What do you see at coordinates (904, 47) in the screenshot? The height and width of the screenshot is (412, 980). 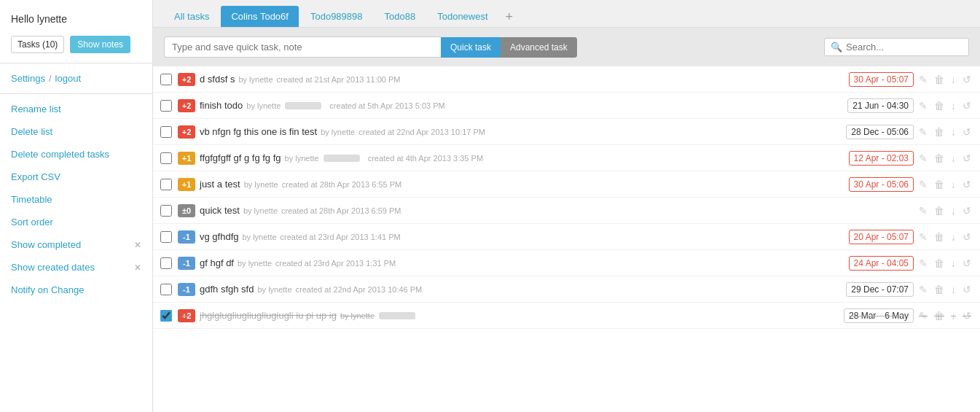 I see `search-input` at bounding box center [904, 47].